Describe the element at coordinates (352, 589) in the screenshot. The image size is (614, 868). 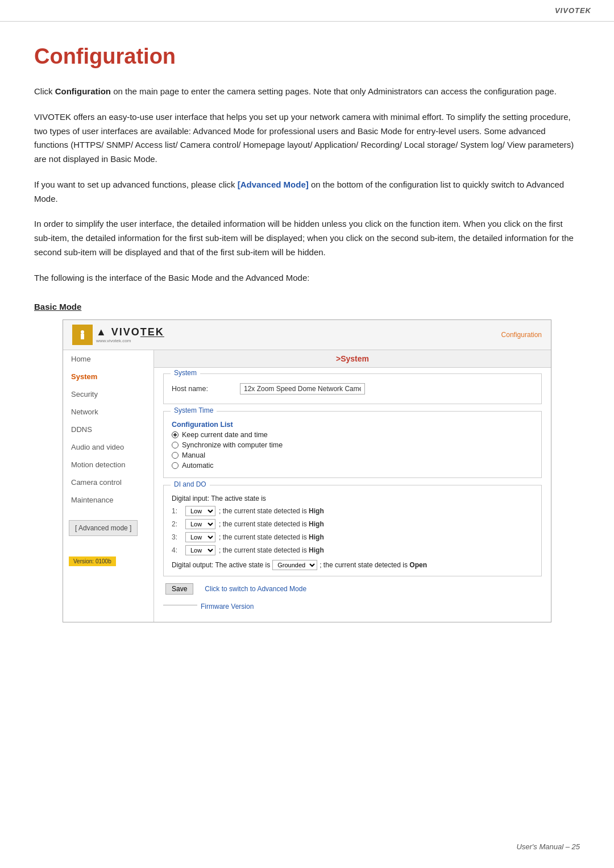
I see `save-row: Save Click to switch to Advanced Mode` at that location.